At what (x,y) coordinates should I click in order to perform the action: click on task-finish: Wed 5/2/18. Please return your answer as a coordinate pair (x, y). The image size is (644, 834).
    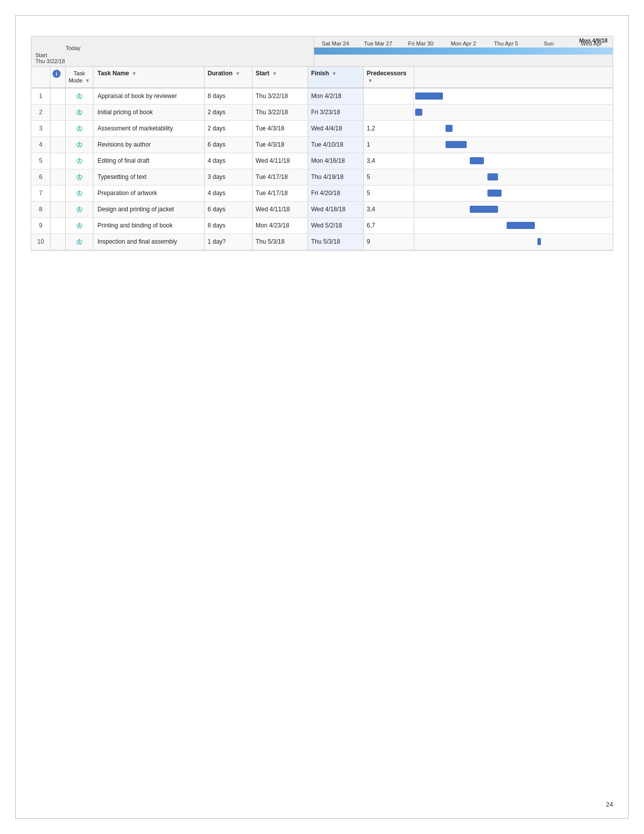
    Looking at the image, I should click on (336, 225).